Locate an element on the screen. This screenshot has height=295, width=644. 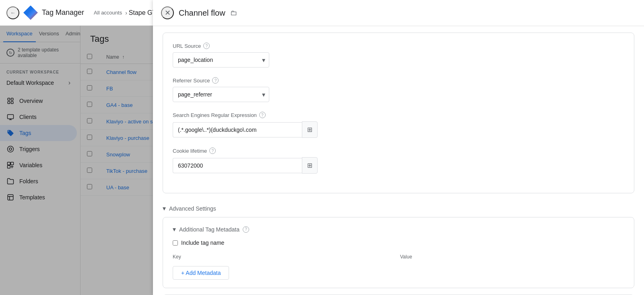
breadcrumb-sep: › is located at coordinates (126, 13).